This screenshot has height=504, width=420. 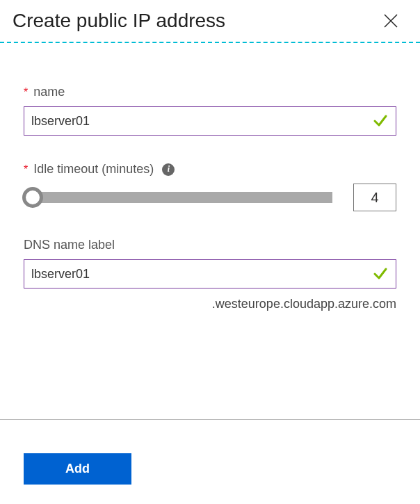 What do you see at coordinates (202, 121) in the screenshot?
I see `name-input` at bounding box center [202, 121].